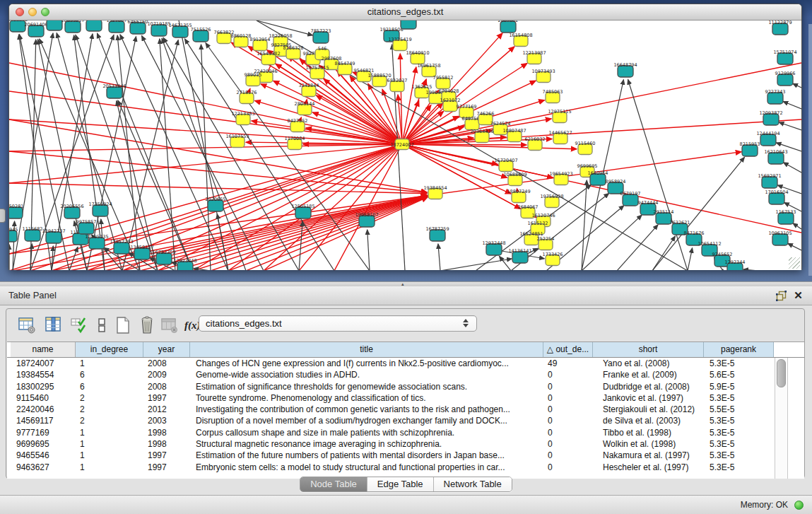 The image size is (812, 514). I want to click on tab-edge-table: Edge Table, so click(401, 484).